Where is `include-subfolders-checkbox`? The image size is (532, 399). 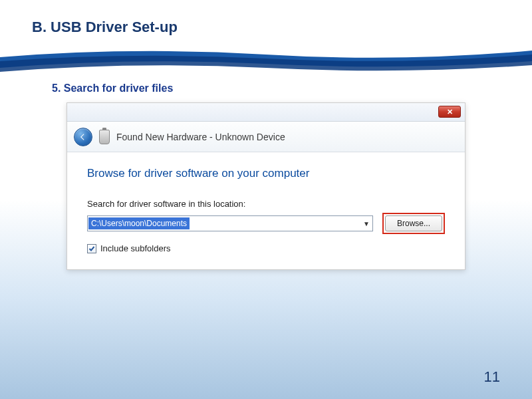 include-subfolders-checkbox is located at coordinates (92, 249).